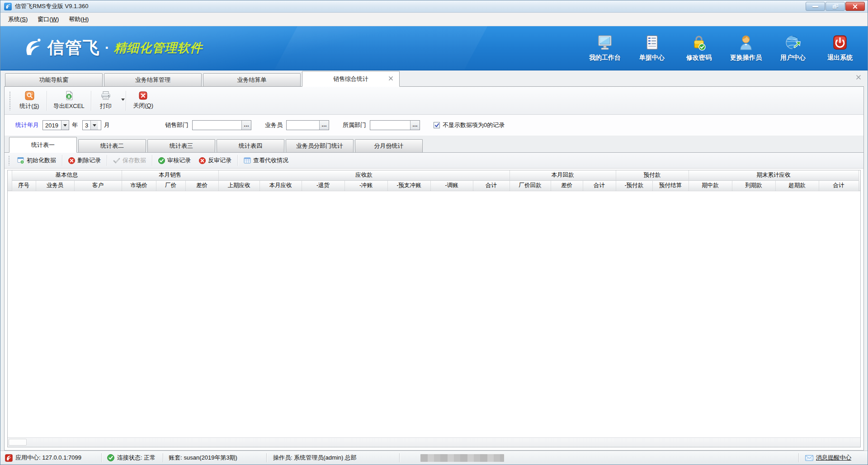 The height and width of the screenshot is (465, 868). What do you see at coordinates (10, 101) in the screenshot?
I see `toolbar-grip` at bounding box center [10, 101].